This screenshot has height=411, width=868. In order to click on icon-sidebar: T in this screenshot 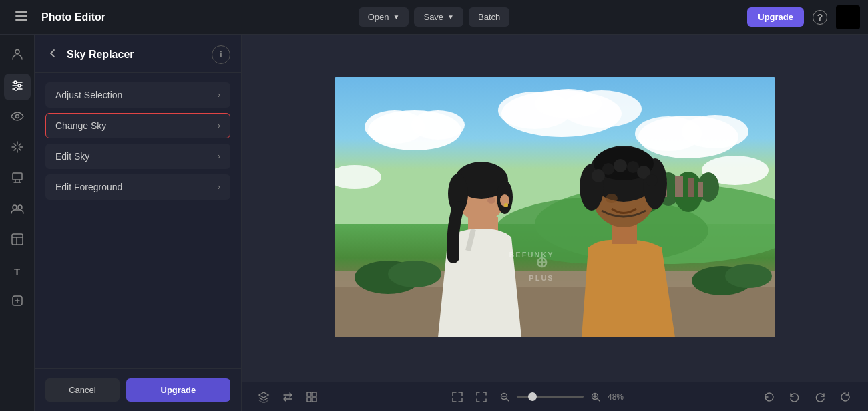, I will do `click(17, 223)`.